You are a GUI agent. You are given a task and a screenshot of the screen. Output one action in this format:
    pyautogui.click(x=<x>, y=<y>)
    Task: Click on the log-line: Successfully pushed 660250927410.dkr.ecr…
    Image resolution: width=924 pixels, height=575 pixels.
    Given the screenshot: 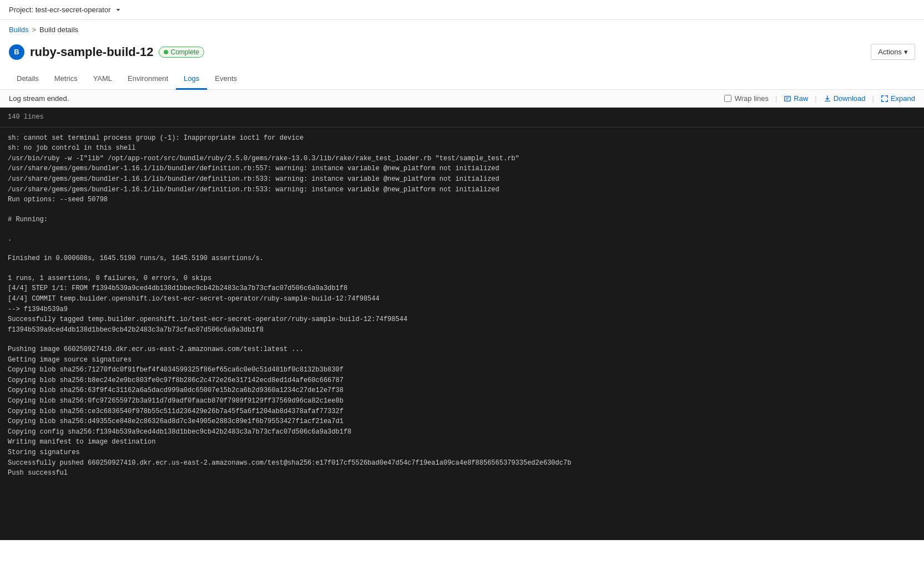 What is the action you would take?
    pyautogui.click(x=462, y=464)
    